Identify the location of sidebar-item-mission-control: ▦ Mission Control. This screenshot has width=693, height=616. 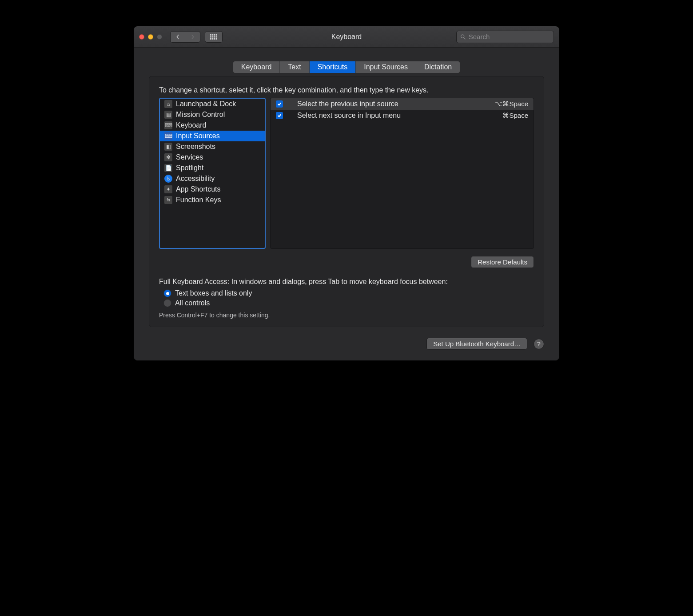
(212, 115).